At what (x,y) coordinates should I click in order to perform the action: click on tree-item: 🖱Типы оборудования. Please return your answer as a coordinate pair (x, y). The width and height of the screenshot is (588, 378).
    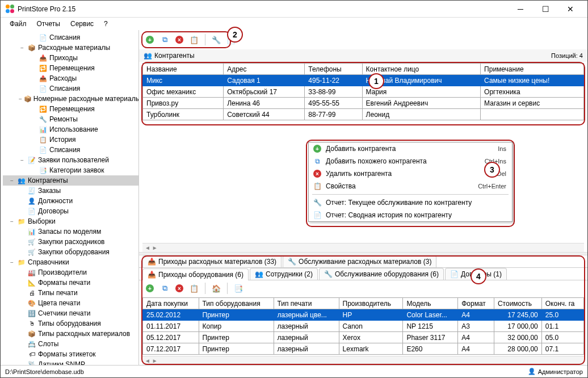
    Looking at the image, I should click on (70, 324).